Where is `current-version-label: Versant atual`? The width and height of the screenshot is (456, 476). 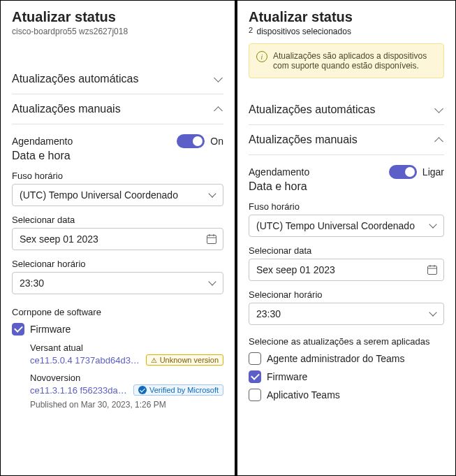 current-version-label: Versant atual is located at coordinates (127, 348).